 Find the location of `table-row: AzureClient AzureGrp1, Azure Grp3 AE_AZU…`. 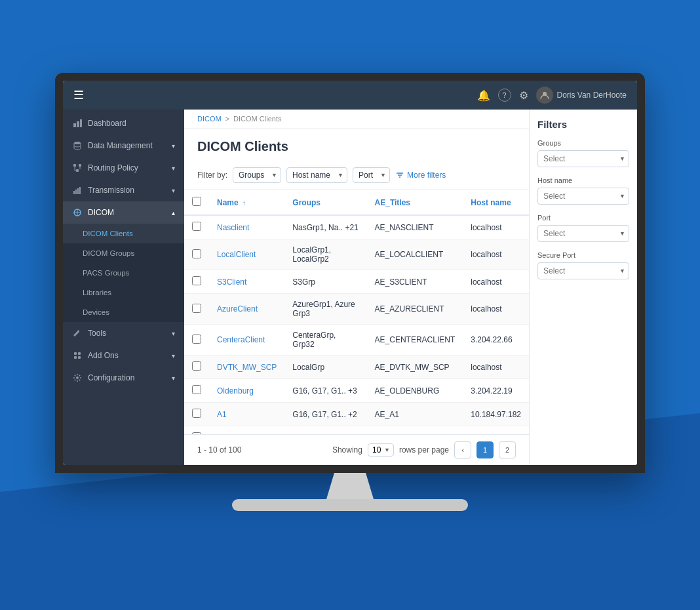

table-row: AzureClient AzureGrp1, Azure Grp3 AE_AZU… is located at coordinates (357, 310).